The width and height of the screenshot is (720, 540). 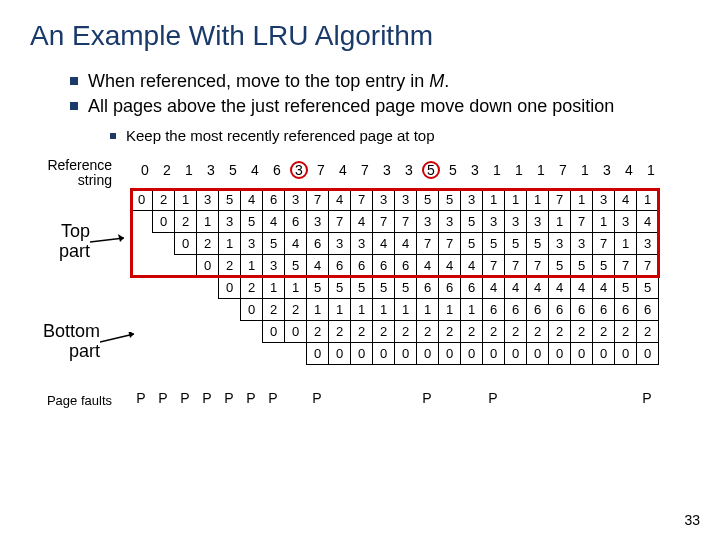 What do you see at coordinates (607, 170) in the screenshot?
I see `ref-cell: 3` at bounding box center [607, 170].